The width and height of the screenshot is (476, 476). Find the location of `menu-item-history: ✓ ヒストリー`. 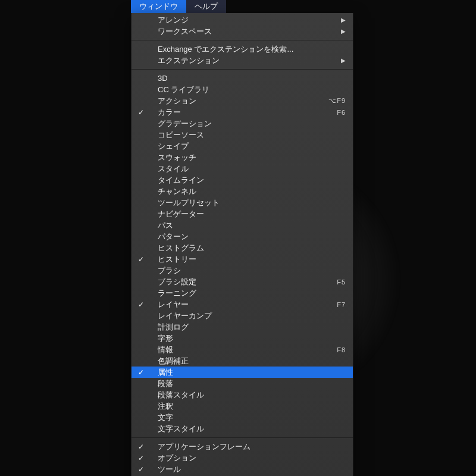

menu-item-history: ✓ ヒストリー is located at coordinates (242, 259).